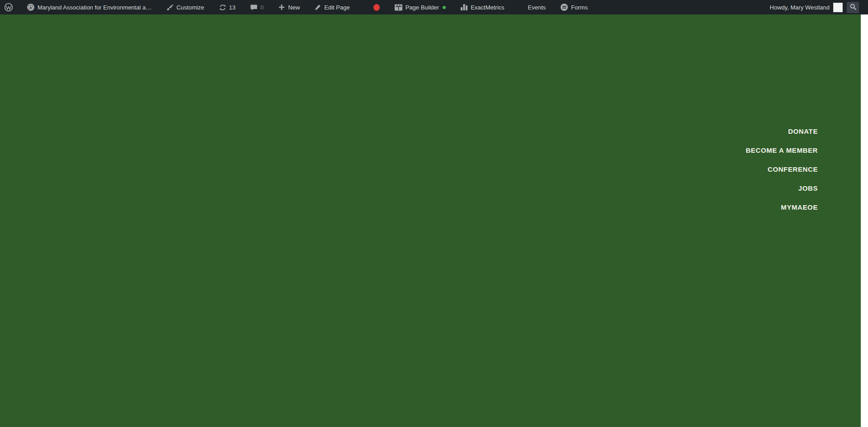 The image size is (868, 427). Describe the element at coordinates (444, 7) in the screenshot. I see `green-status-dot-icon` at that location.